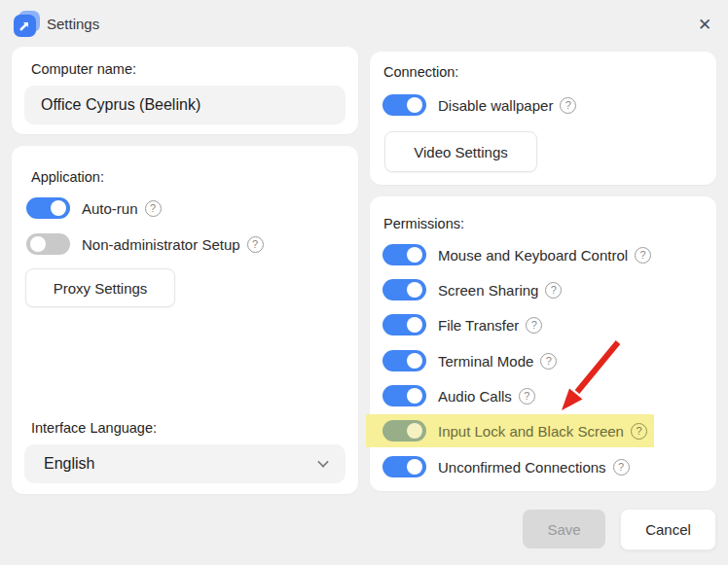  I want to click on application-label: Application:, so click(68, 177).